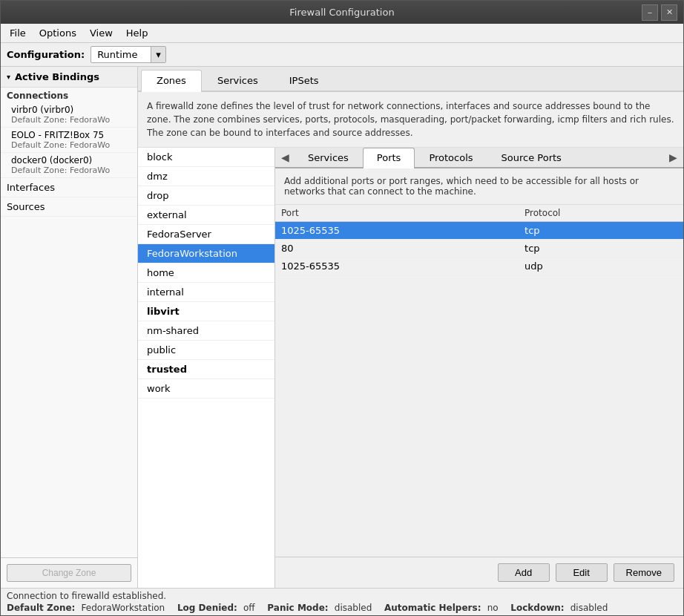 Image resolution: width=684 pixels, height=616 pixels. I want to click on active-bindings-label: Active Bindings, so click(57, 77).